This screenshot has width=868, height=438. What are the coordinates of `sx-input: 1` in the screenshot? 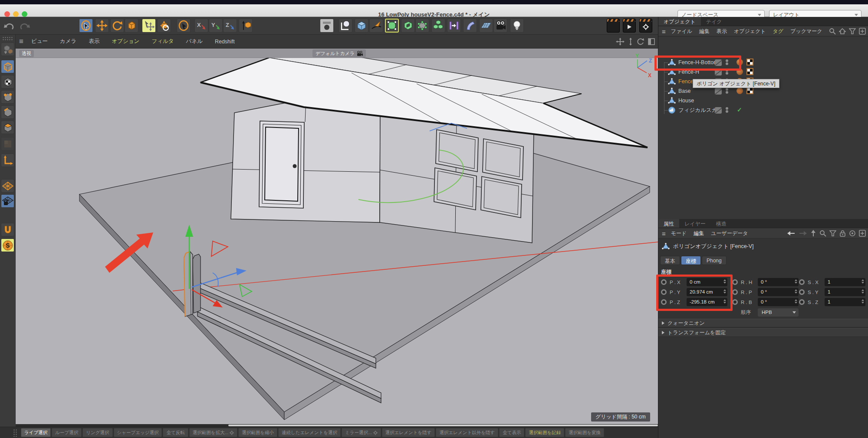 It's located at (845, 282).